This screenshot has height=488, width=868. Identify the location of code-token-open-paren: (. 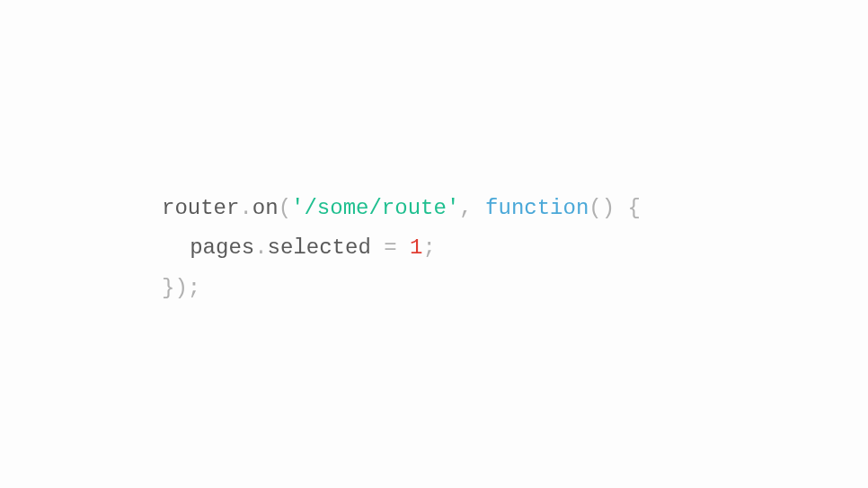
(285, 209).